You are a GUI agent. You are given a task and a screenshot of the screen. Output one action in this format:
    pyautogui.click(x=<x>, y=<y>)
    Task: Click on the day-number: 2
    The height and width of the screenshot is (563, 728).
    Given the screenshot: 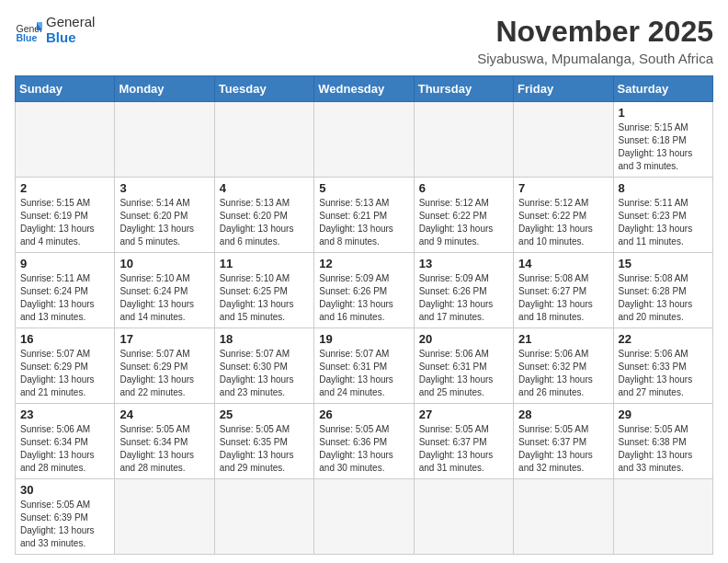 What is the action you would take?
    pyautogui.click(x=64, y=188)
    